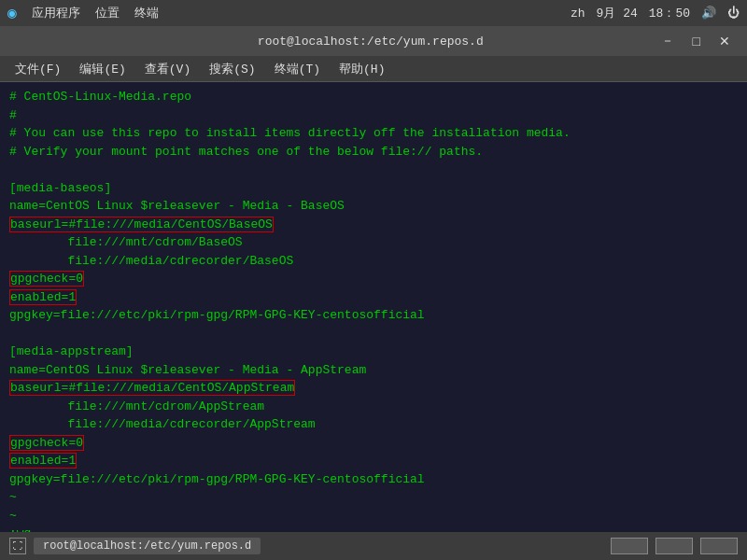 The height and width of the screenshot is (560, 747). I want to click on volume-icon: 🔊, so click(709, 13).